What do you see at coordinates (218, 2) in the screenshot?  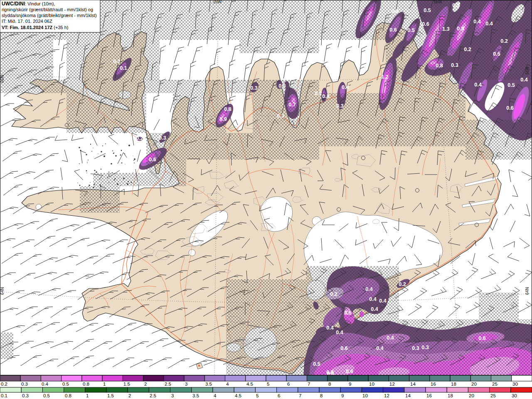 I see `svg-text: 20W` at bounding box center [218, 2].